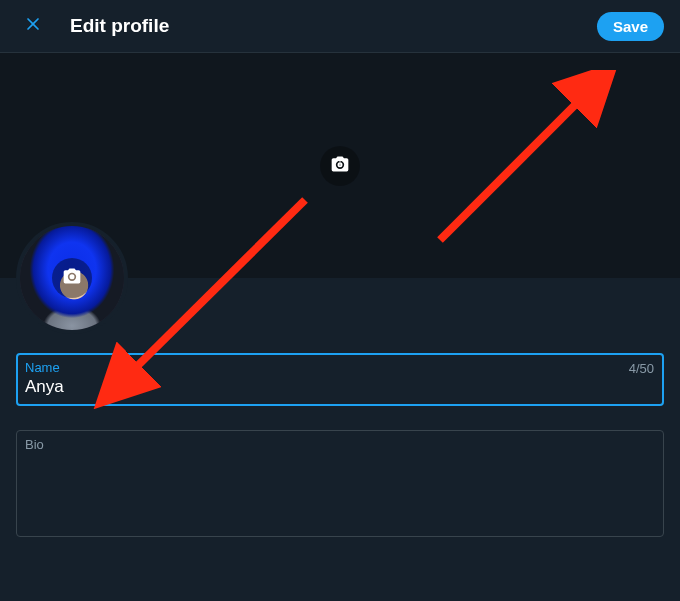 The image size is (680, 601). What do you see at coordinates (340, 166) in the screenshot?
I see `banner-upload-button` at bounding box center [340, 166].